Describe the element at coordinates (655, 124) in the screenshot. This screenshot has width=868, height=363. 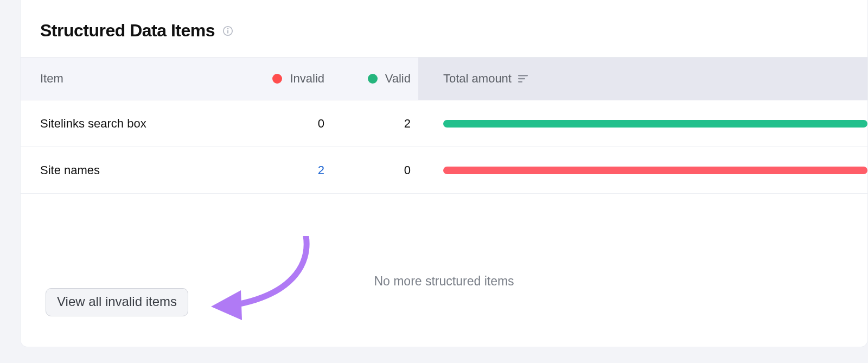
I see `bar-valid-icon` at that location.